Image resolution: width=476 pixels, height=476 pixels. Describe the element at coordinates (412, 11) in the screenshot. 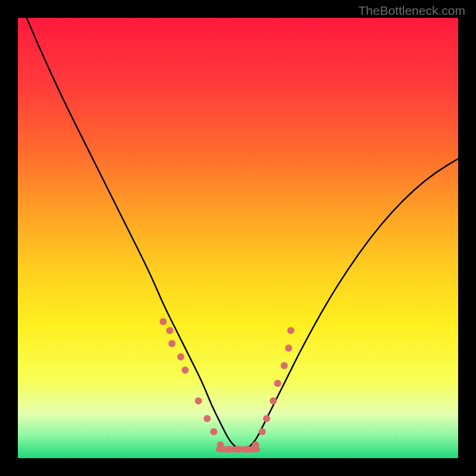

I see `watermark-text: TheBottleneck.com` at that location.